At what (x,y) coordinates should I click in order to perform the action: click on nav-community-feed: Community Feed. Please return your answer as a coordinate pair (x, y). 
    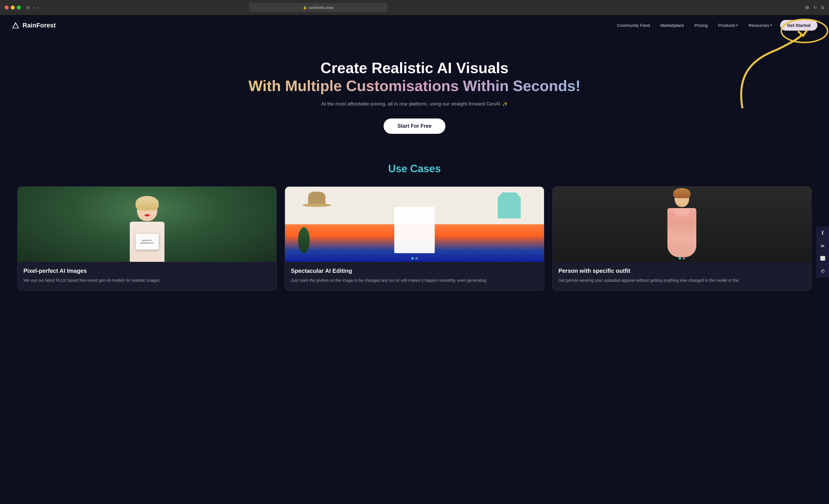
    Looking at the image, I should click on (633, 25).